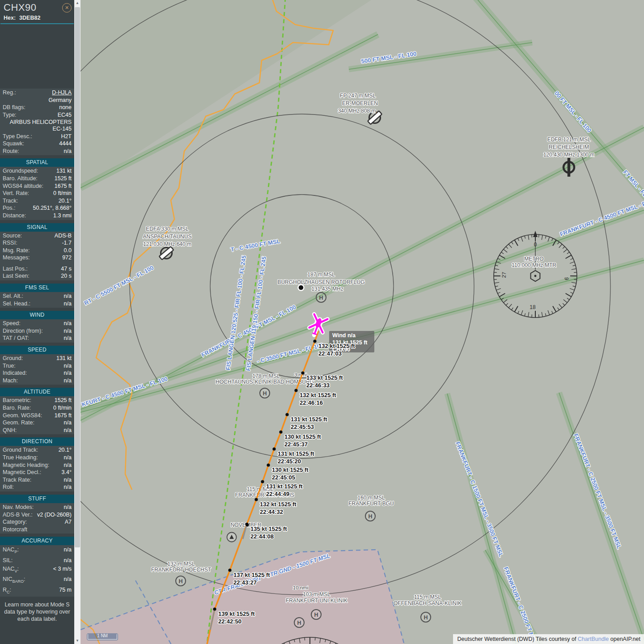  What do you see at coordinates (20, 179) in the screenshot?
I see `row-label: Baro. Altitude:` at bounding box center [20, 179].